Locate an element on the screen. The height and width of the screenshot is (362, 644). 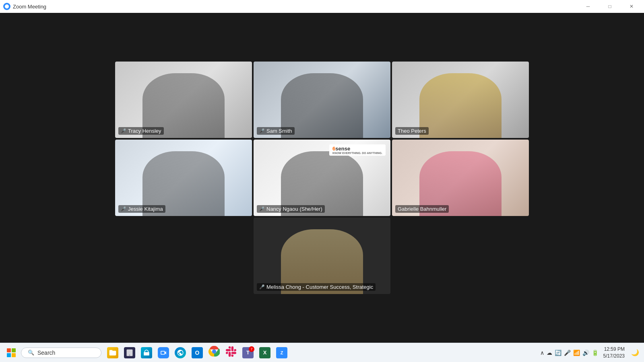
taskbar-app-edge is located at coordinates (180, 353).